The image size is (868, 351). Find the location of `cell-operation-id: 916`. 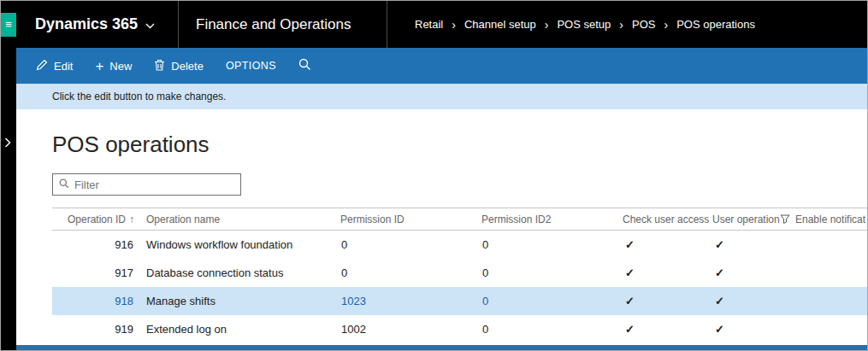

cell-operation-id: 916 is located at coordinates (97, 244).